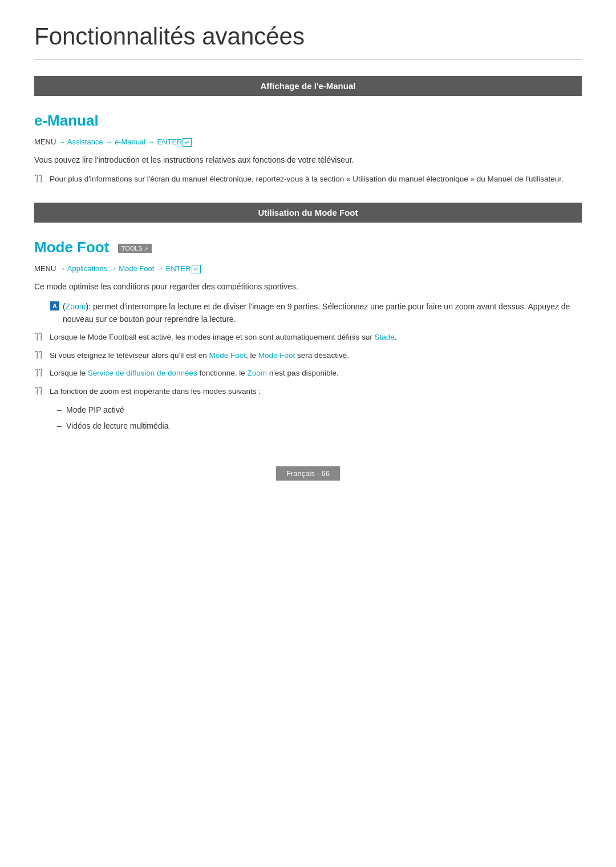  I want to click on note3: Lorsque le Service de diffusion de donné…, so click(308, 373).